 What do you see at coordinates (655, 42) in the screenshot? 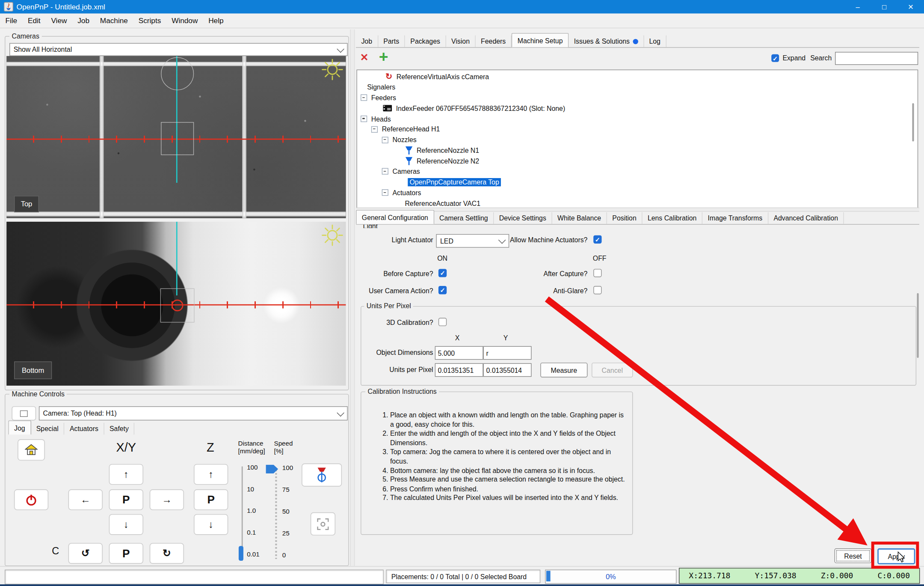
I see `tab-log: Log` at bounding box center [655, 42].